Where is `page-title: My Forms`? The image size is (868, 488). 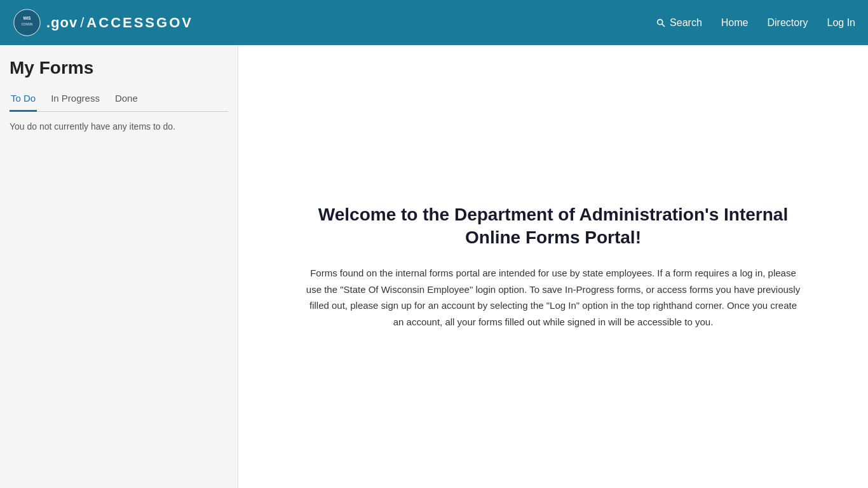 page-title: My Forms is located at coordinates (119, 68).